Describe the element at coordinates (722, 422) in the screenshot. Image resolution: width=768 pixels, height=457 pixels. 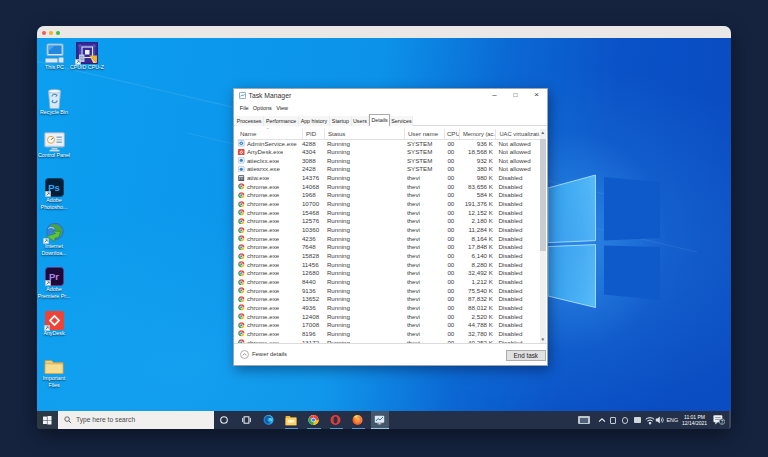
I see `svg-text: 7` at that location.